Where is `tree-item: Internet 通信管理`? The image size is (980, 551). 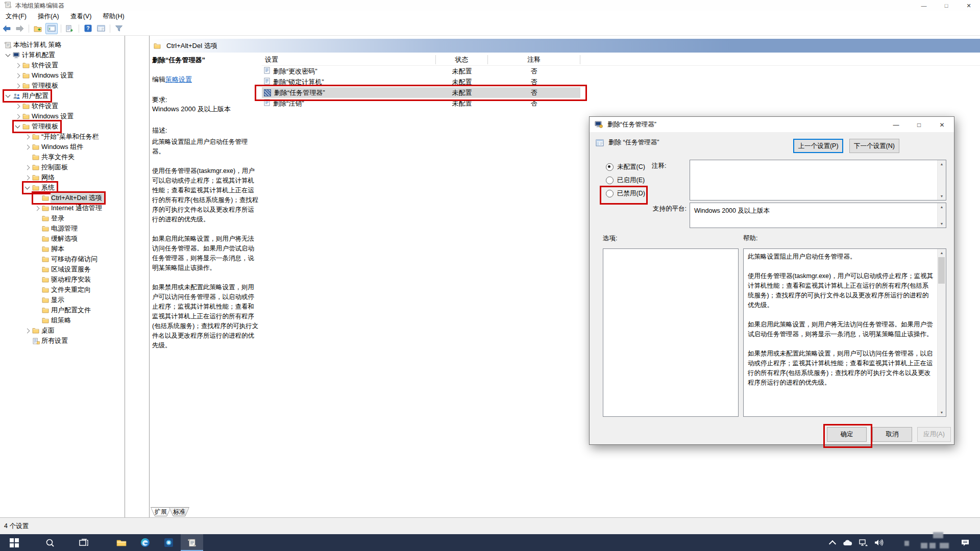 tree-item: Internet 通信管理 is located at coordinates (62, 208).